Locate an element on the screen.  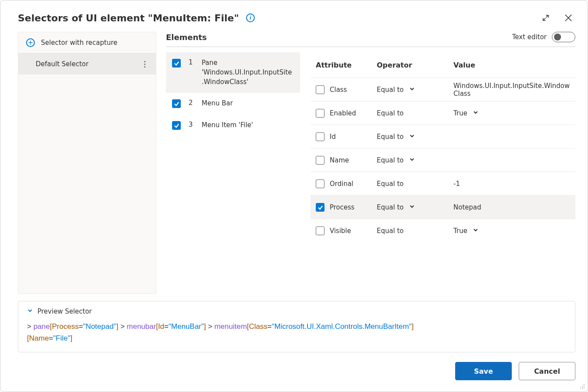
recapture-label: Selector with recapture is located at coordinates (79, 43).